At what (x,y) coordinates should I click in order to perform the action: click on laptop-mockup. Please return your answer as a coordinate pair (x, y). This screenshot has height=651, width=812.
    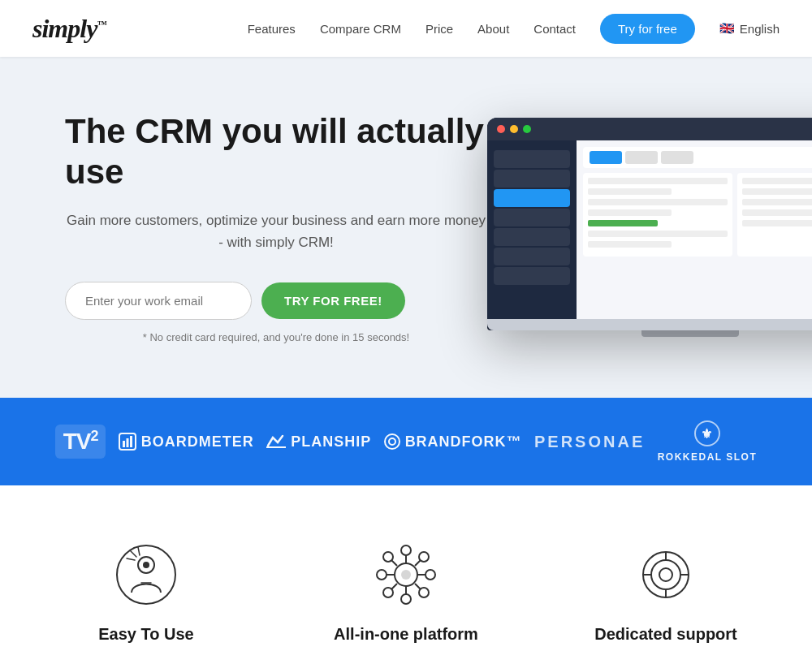
    Looking at the image, I should click on (650, 224).